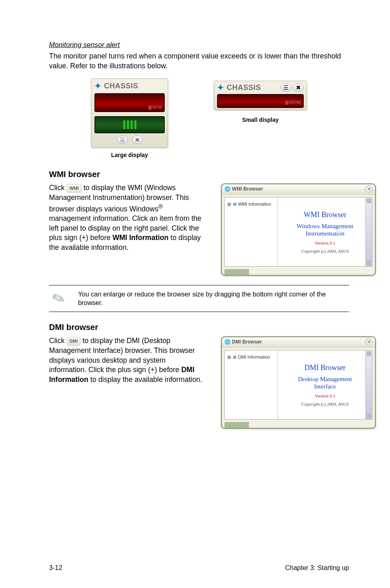  What do you see at coordinates (127, 218) in the screenshot?
I see `wmi-paragraph: Click WMI to display the WMI (Windows Ma…` at bounding box center [127, 218].